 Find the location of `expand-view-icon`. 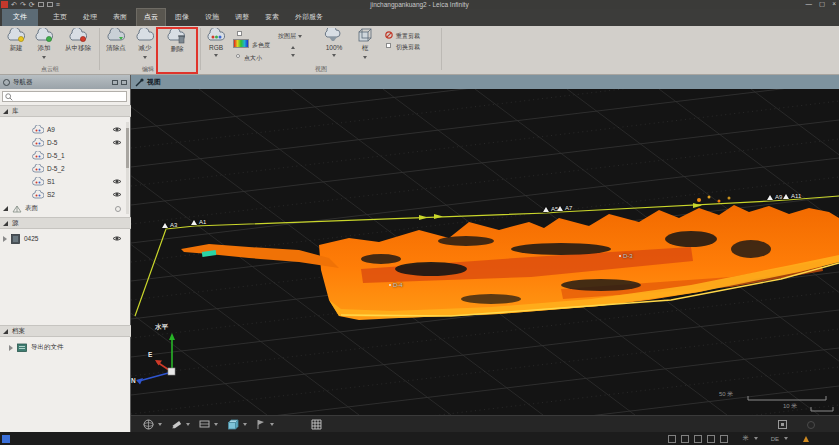

expand-view-icon is located at coordinates (782, 424).